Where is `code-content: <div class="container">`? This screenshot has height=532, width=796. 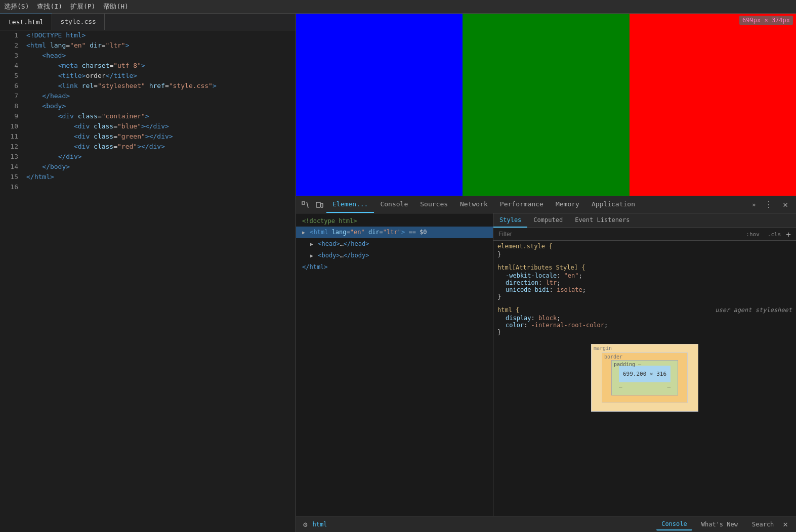 code-content: <div class="container"> is located at coordinates (159, 116).